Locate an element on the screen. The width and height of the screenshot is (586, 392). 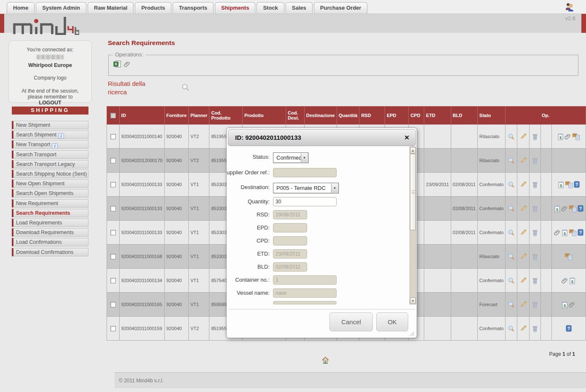
sidebar-item-download-confirmations: Download Confirmations is located at coordinates (50, 252).